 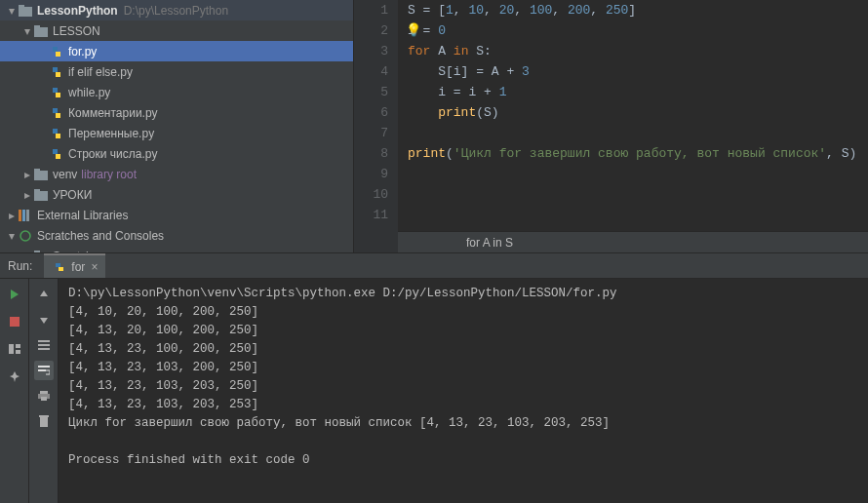 I want to click on breadcrumb: for A in S, so click(x=633, y=242).